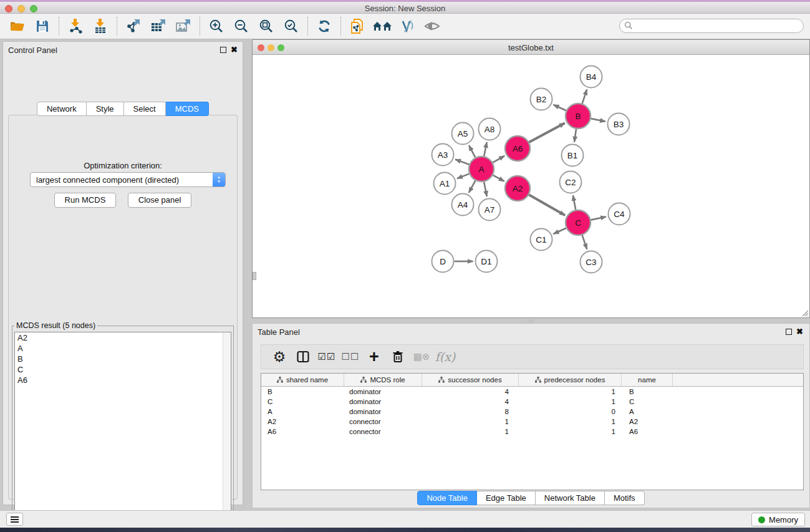  What do you see at coordinates (560, 107) in the screenshot?
I see `edge-B-B2` at bounding box center [560, 107].